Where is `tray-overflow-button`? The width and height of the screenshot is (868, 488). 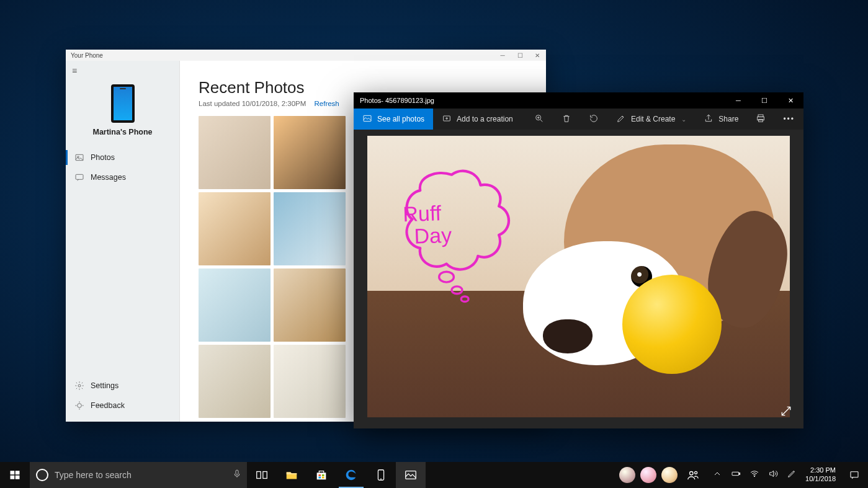
tray-overflow-button is located at coordinates (717, 475).